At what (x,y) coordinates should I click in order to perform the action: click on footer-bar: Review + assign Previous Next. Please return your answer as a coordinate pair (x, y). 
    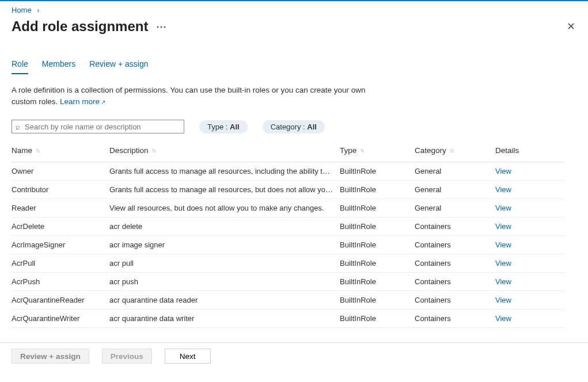
    Looking at the image, I should click on (294, 358).